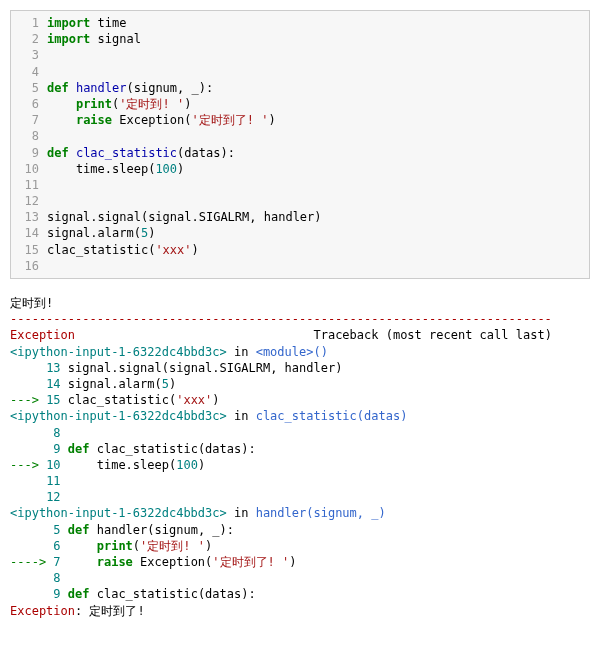  I want to click on frame-line: ---> 15 clac_statistic('xxx'), so click(300, 400).